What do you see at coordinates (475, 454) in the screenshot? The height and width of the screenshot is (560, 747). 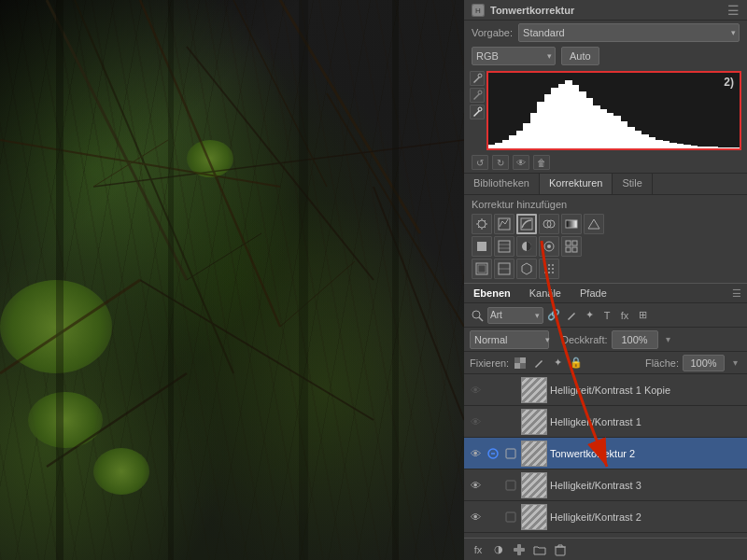 I see `layer-eye-2: 👁` at bounding box center [475, 454].